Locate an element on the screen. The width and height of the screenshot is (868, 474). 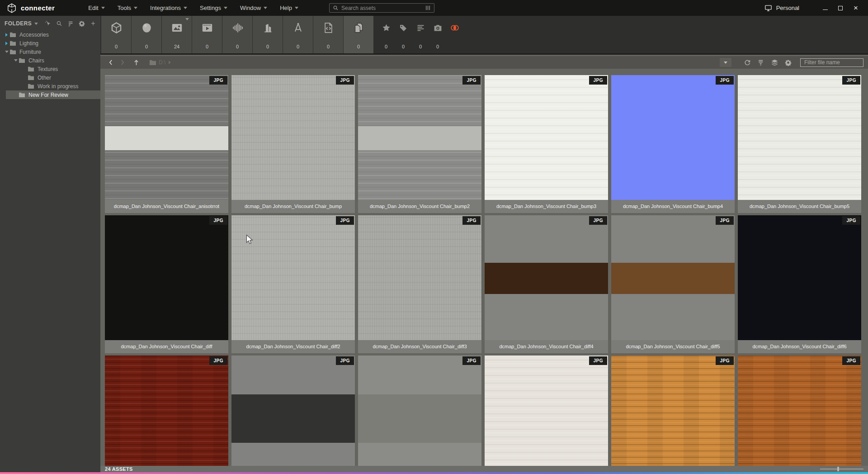
search-filters-icon is located at coordinates (428, 8).